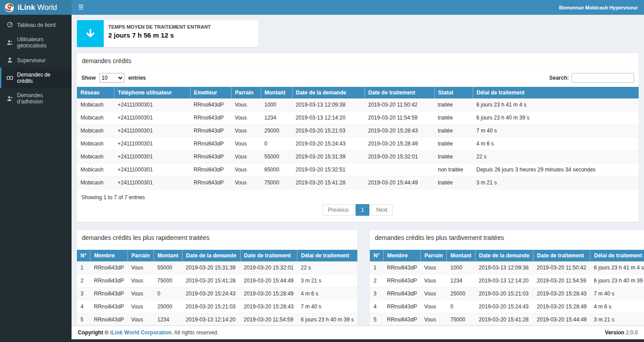 The height and width of the screenshot is (342, 644). Describe the element at coordinates (328, 183) in the screenshot. I see `table-cell: 2019-03-20 15:41:28` at that location.